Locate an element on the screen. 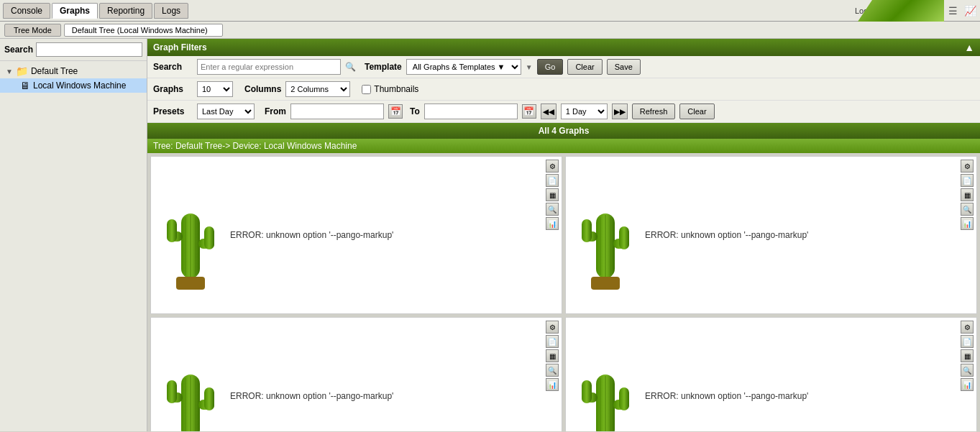 The image size is (980, 432). graph-zoom-icon-4: 🔍 is located at coordinates (967, 370).